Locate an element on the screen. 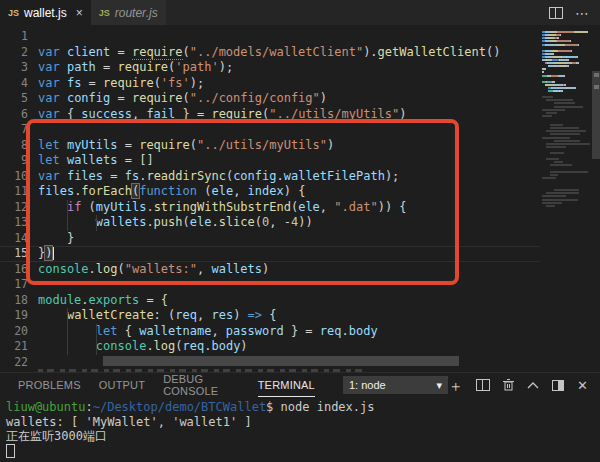 This screenshot has width=600, height=462. code-token: ); is located at coordinates (392, 176).